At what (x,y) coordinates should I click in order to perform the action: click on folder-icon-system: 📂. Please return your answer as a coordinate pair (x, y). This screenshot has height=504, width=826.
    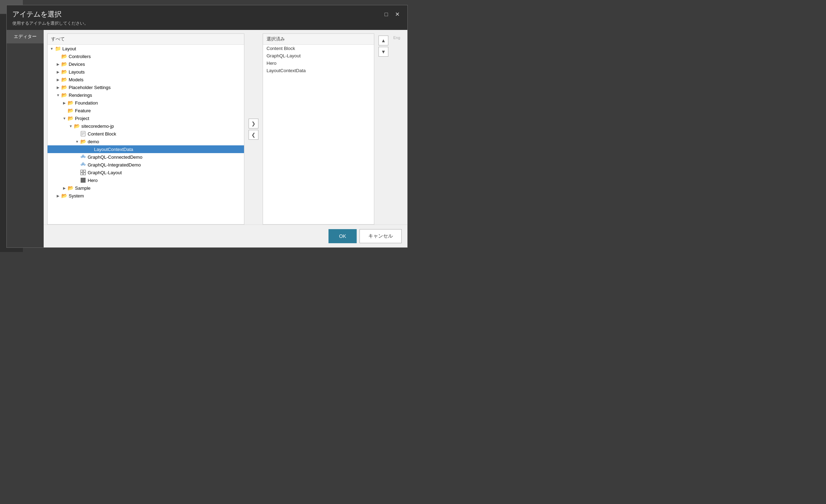
    Looking at the image, I should click on (64, 196).